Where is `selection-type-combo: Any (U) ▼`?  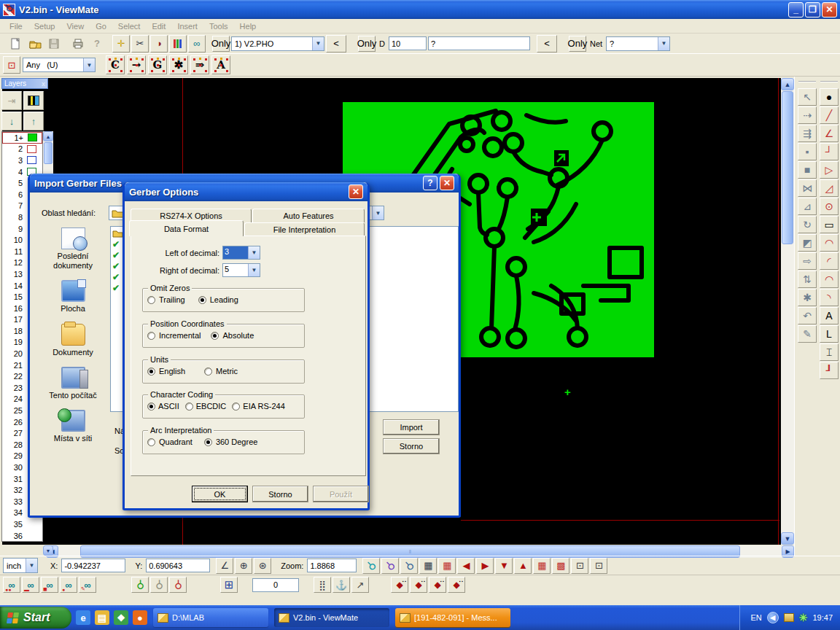 selection-type-combo: Any (U) ▼ is located at coordinates (59, 65).